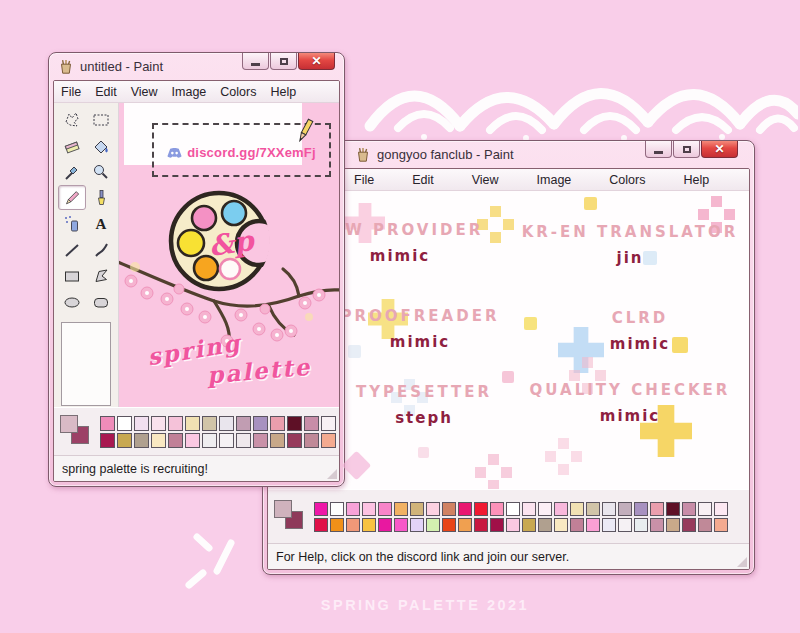 The height and width of the screenshot is (633, 800). What do you see at coordinates (106, 92) in the screenshot?
I see `menu-edit: Edit` at bounding box center [106, 92].